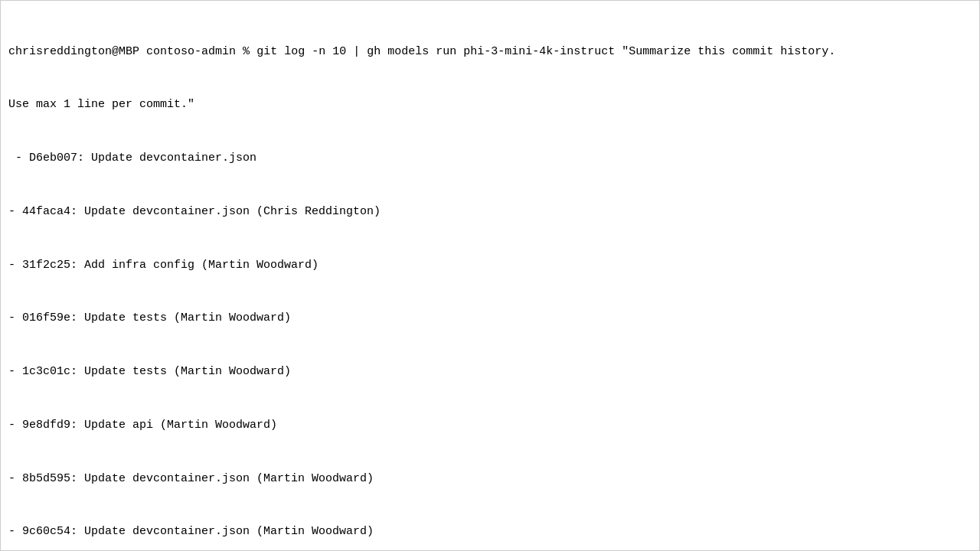 The height and width of the screenshot is (551, 980). I want to click on output-line-8: - 9c60c54: Update devcontainer.json (Mar…, so click(490, 531).